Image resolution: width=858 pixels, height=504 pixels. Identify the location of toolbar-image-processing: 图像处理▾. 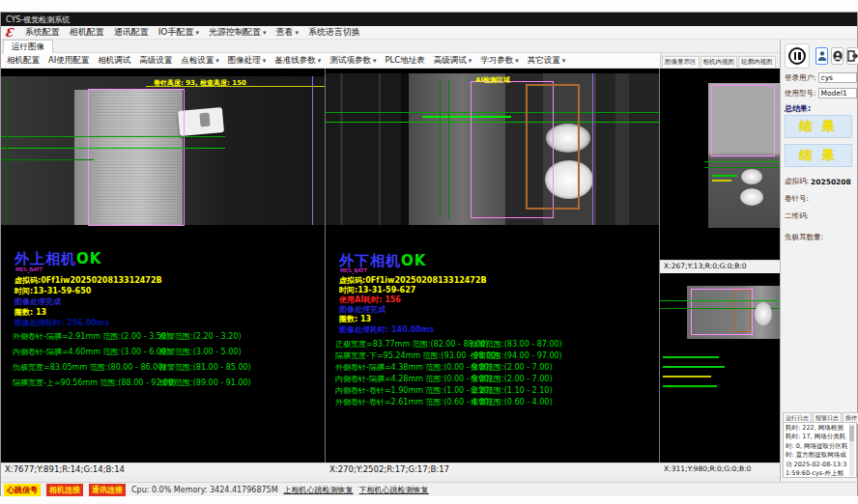
(247, 61).